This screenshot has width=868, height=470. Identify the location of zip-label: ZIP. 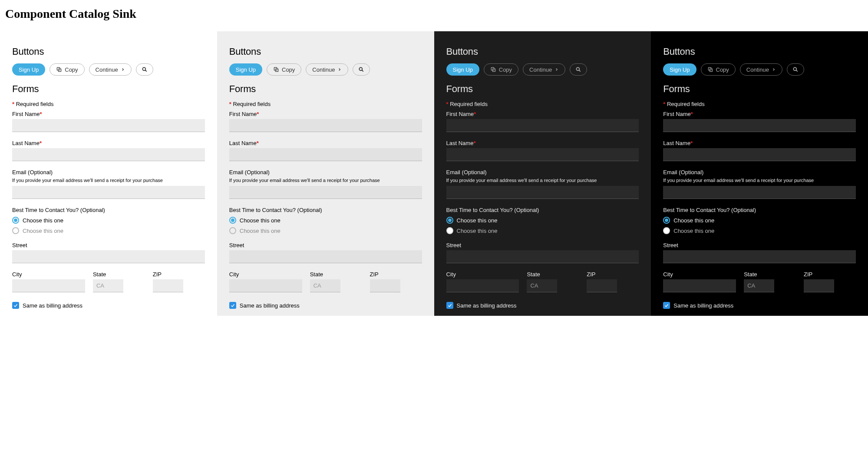
(830, 275).